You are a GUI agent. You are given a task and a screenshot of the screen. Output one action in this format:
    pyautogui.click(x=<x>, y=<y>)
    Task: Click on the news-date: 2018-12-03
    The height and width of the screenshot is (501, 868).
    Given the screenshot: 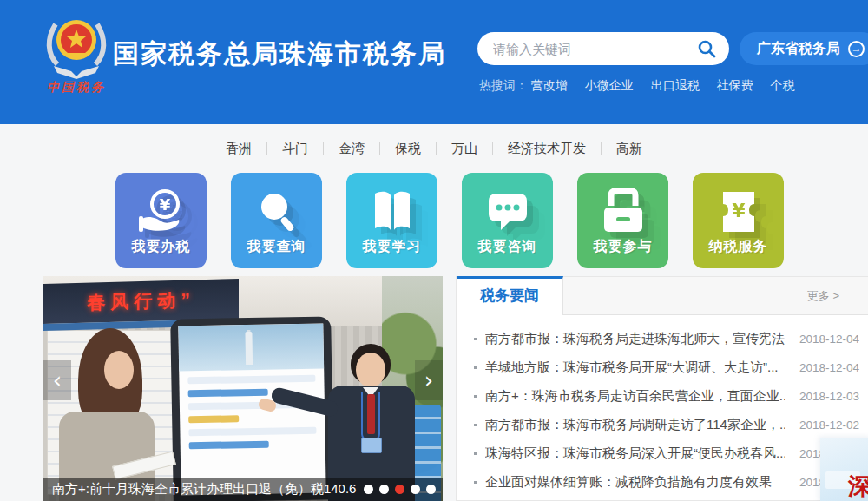 What is the action you would take?
    pyautogui.click(x=830, y=396)
    